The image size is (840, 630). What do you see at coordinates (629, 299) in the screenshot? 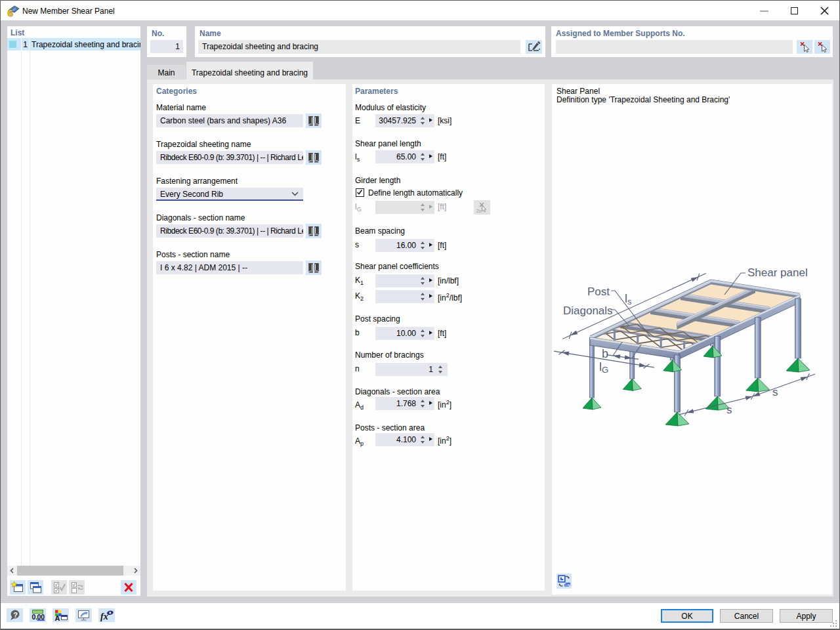
I see `svg-text: ls` at bounding box center [629, 299].